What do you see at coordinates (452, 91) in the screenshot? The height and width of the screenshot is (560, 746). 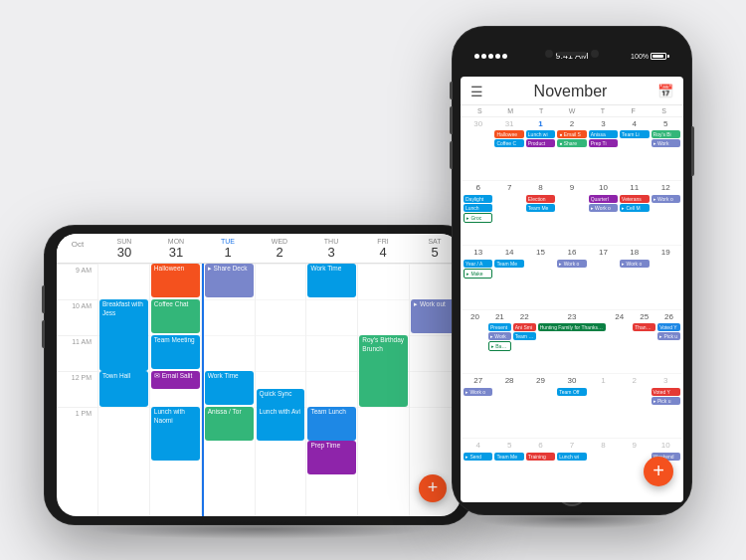 I see `silent-switch` at bounding box center [452, 91].